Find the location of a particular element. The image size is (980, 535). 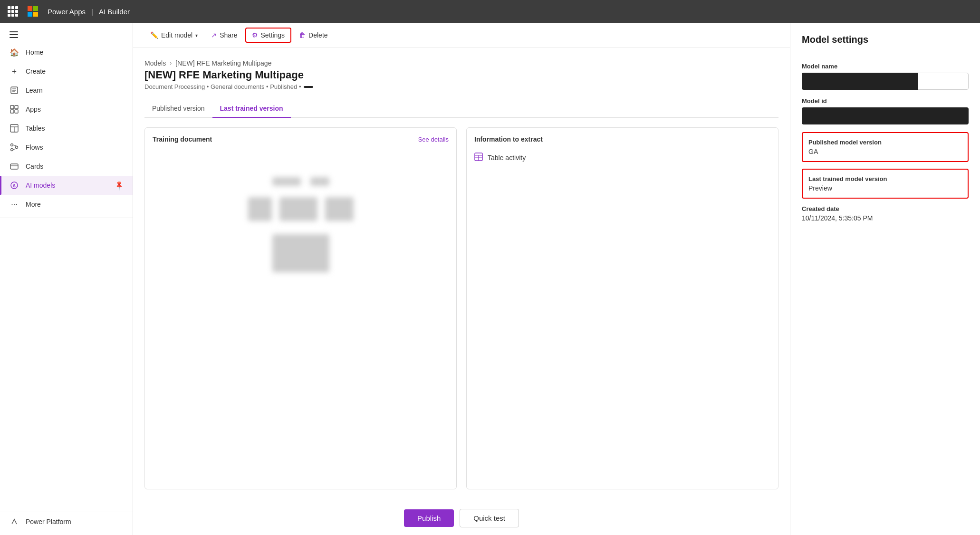

tab-published-version: Published version is located at coordinates (179, 109).